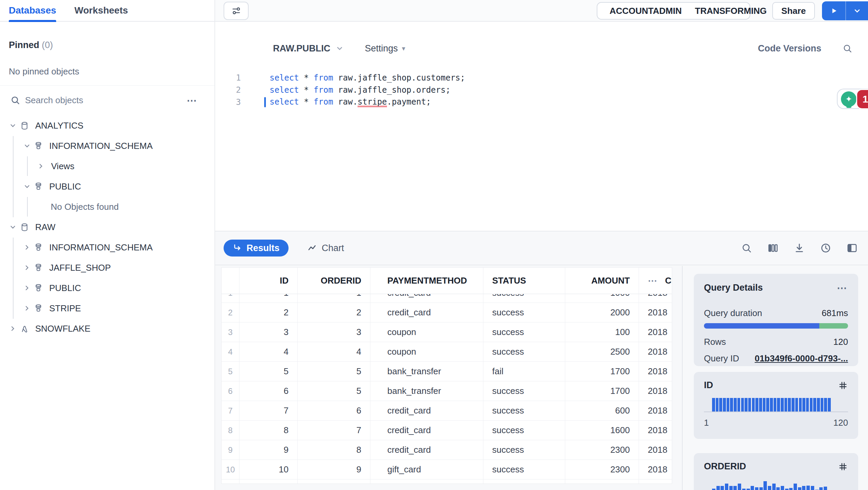 The height and width of the screenshot is (490, 868). I want to click on table-cell: bank_transfer, so click(427, 372).